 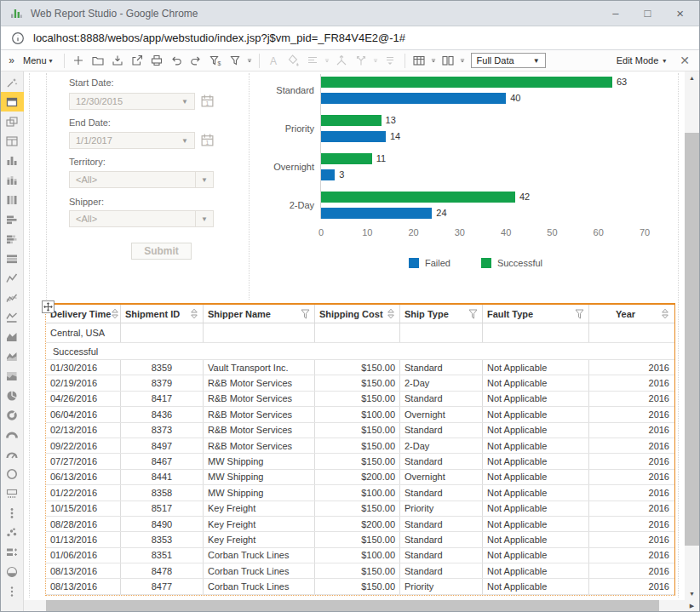 What do you see at coordinates (360, 571) in the screenshot?
I see `table-row: 08/13/20168478Corban Truck Lines$150.00S…` at bounding box center [360, 571].